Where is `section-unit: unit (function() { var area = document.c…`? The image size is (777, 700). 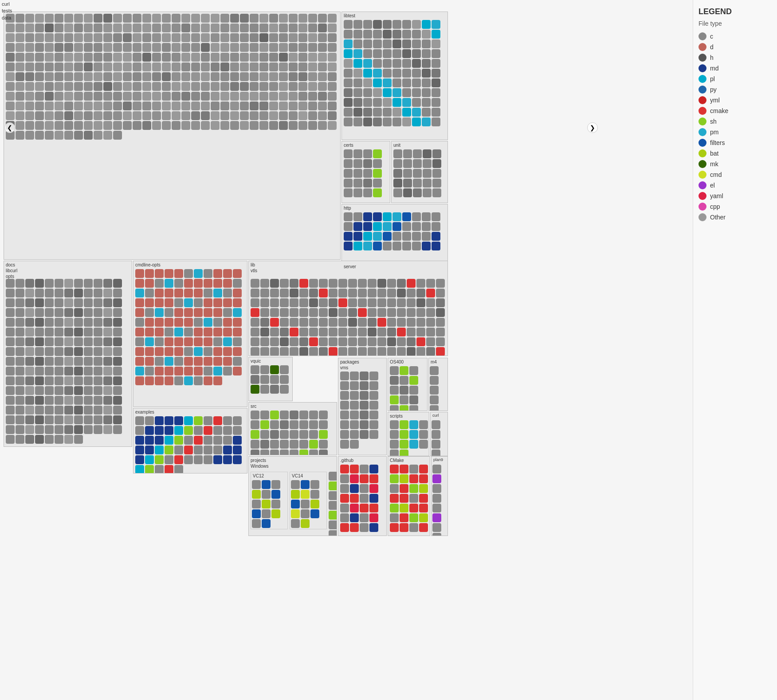 section-unit: unit (function() { var area = document.c… is located at coordinates (420, 172).